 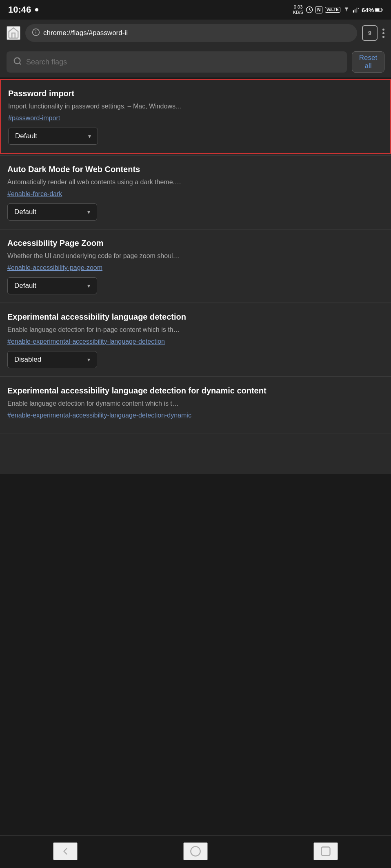 I want to click on circle-home-icon, so click(x=196, y=851).